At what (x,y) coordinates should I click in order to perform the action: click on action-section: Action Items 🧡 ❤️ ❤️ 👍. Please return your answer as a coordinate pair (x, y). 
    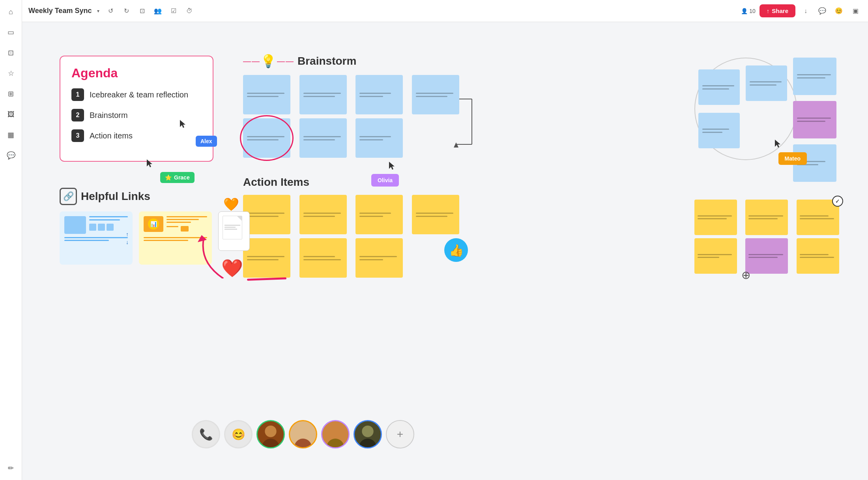
    Looking at the image, I should click on (354, 227).